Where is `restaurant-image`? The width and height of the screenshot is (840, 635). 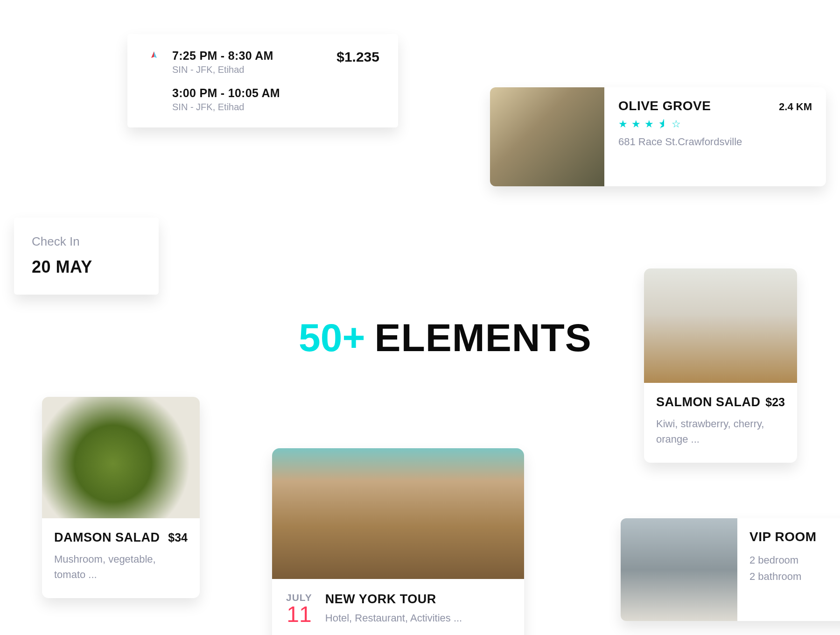 restaurant-image is located at coordinates (547, 137).